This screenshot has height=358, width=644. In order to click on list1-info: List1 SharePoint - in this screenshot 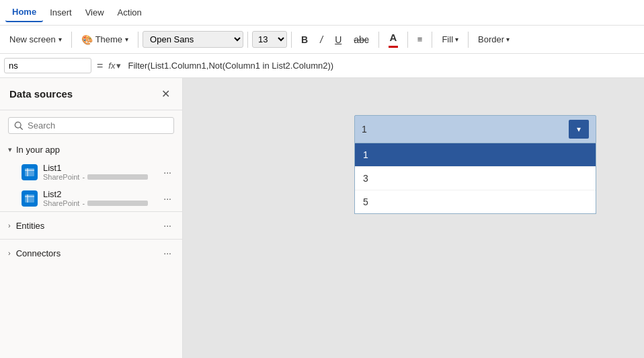, I will do `click(99, 172)`.